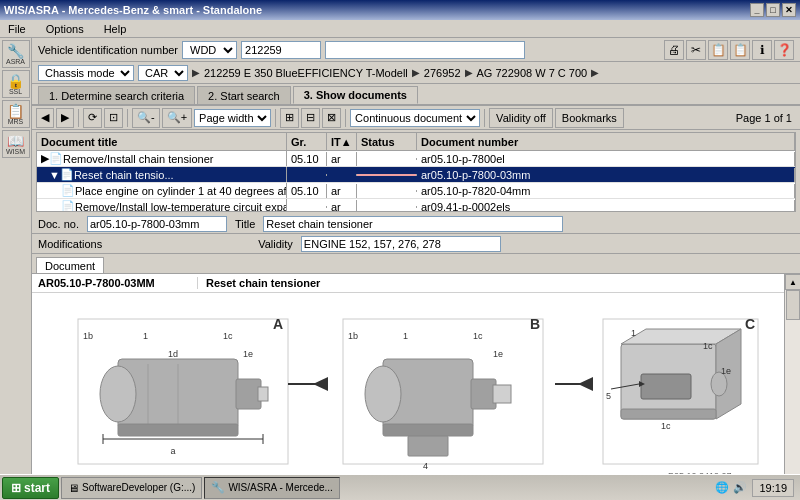  I want to click on row2-docnum: ar05.10-p-7820-04mm, so click(606, 191).